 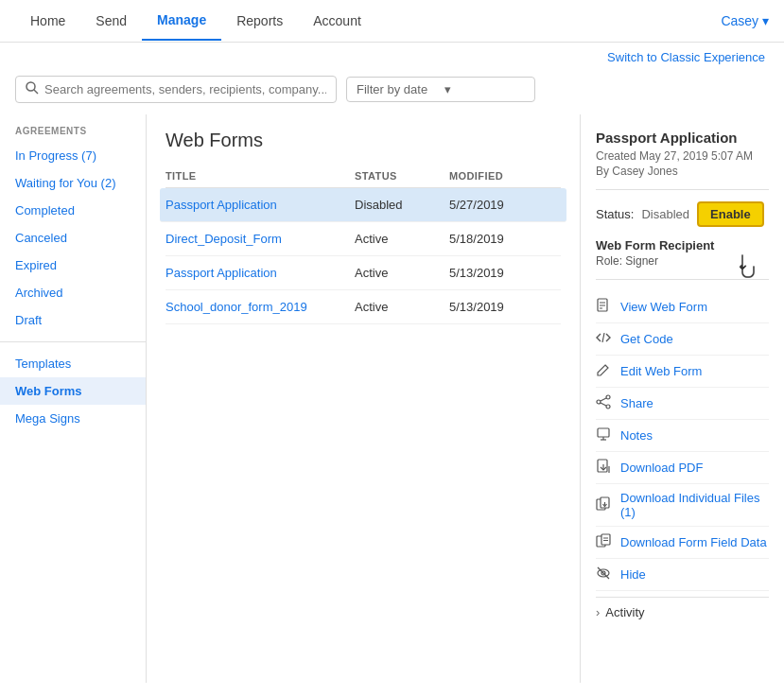 What do you see at coordinates (604, 543) in the screenshot?
I see `form-icon` at bounding box center [604, 543].